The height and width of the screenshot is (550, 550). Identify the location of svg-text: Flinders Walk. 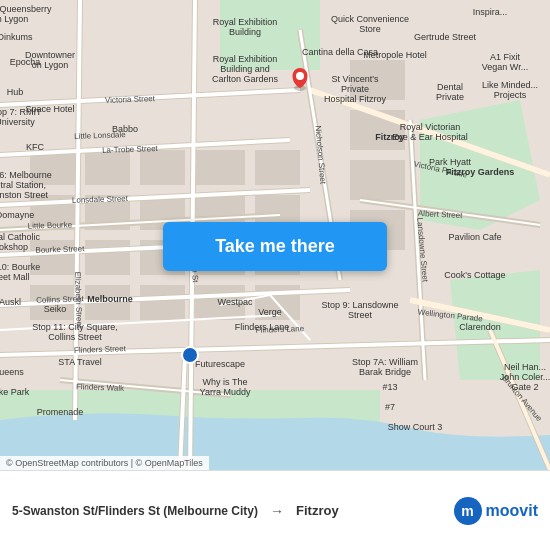
(100, 388).